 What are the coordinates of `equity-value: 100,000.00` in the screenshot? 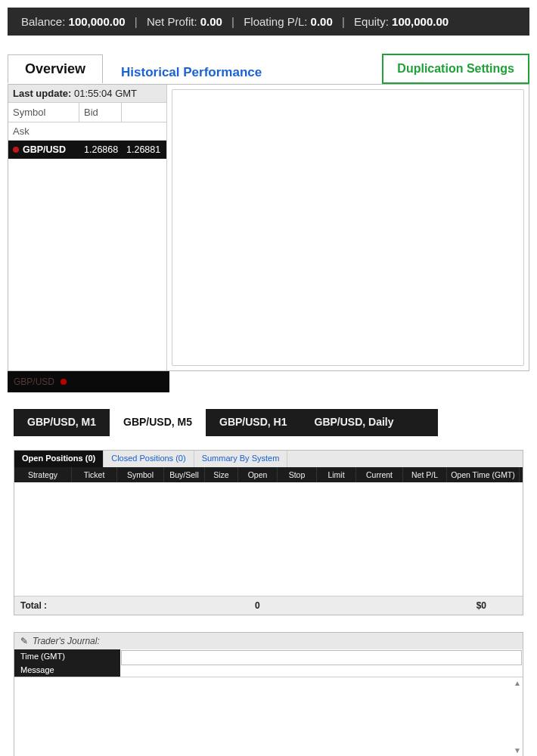 It's located at (421, 21).